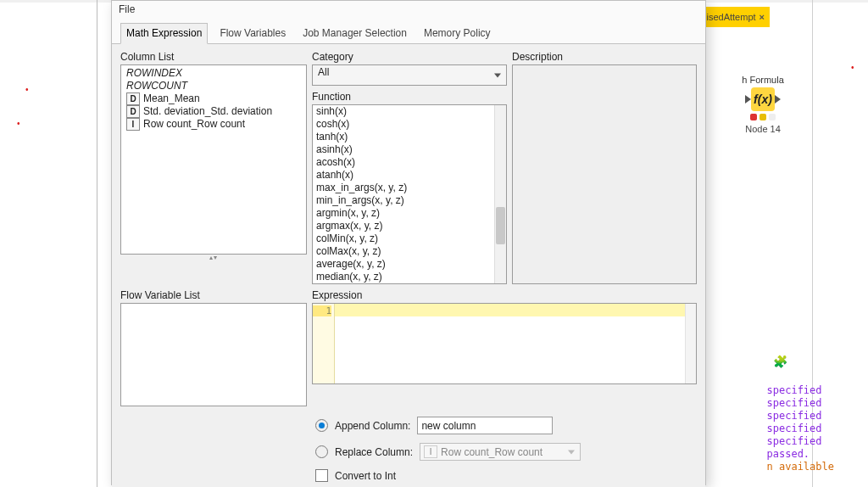 The height and width of the screenshot is (487, 868). I want to click on palette-icon: 🧩, so click(780, 361).